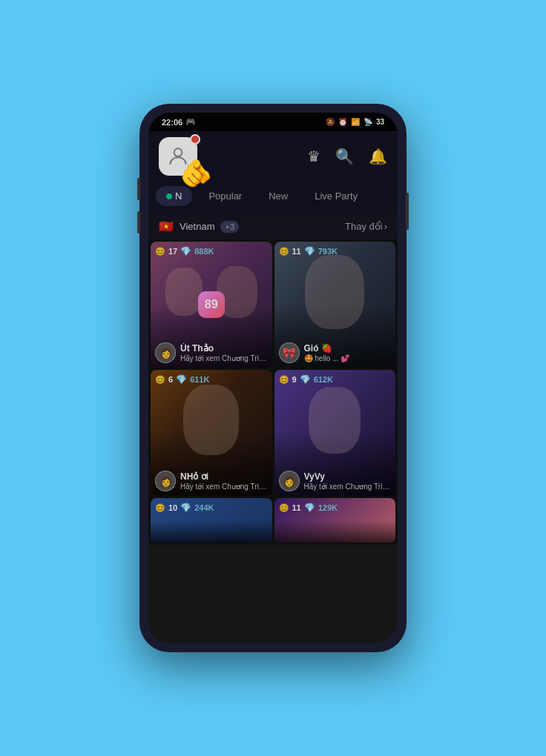 This screenshot has height=756, width=546. Describe the element at coordinates (224, 481) in the screenshot. I see `streamer-details-3: NHỏ ơi Hãy tới xem Chương Trình...` at that location.